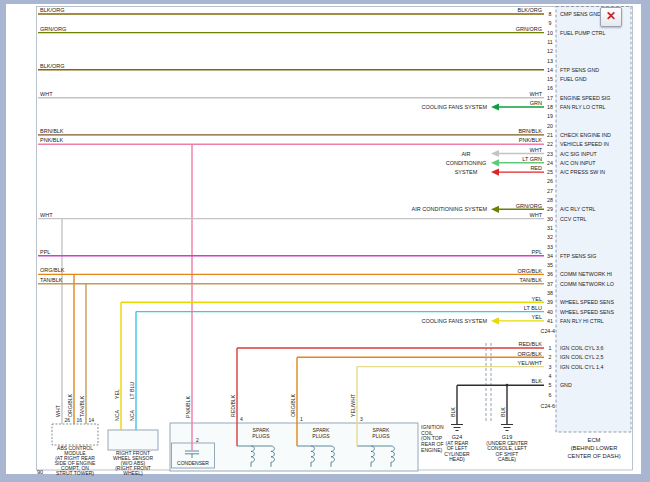  What do you see at coordinates (550, 348) in the screenshot?
I see `ecm-pin-number: 1` at bounding box center [550, 348].